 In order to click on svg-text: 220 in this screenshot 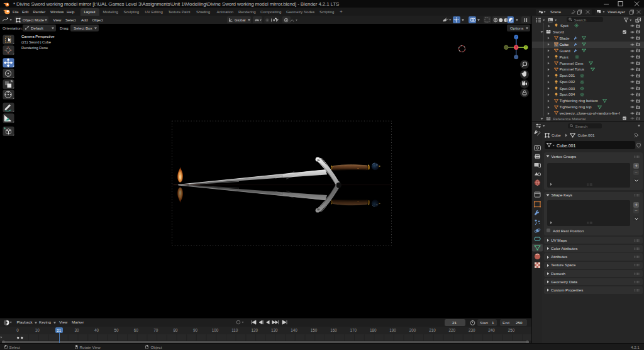, I will do `click(453, 330)`.